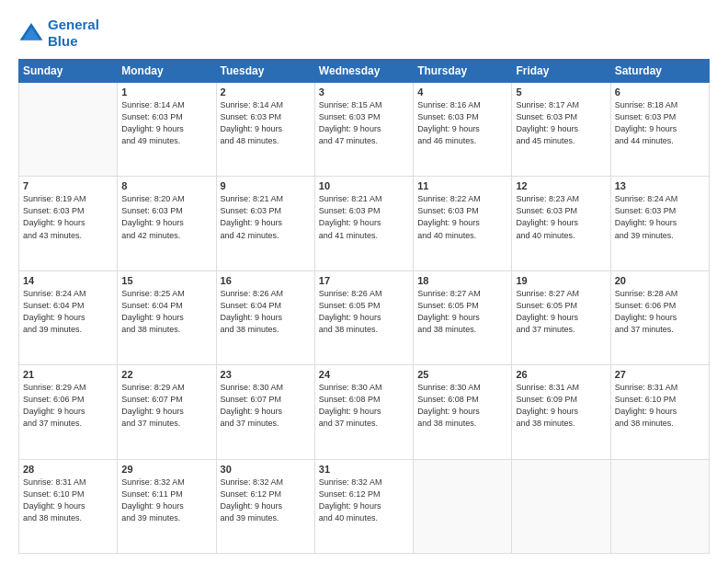 The width and height of the screenshot is (728, 563). Describe the element at coordinates (660, 130) in the screenshot. I see `calendar-cell: 6Sunrise: 8:18 AMSunset: 6:03 PMDaylight…` at that location.